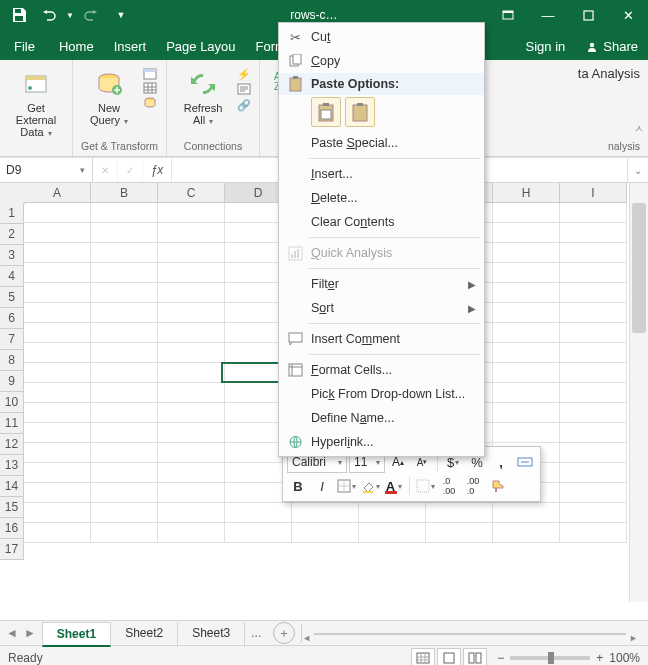 The height and width of the screenshot is (665, 648). I want to click on row-header: 6, so click(12, 318).